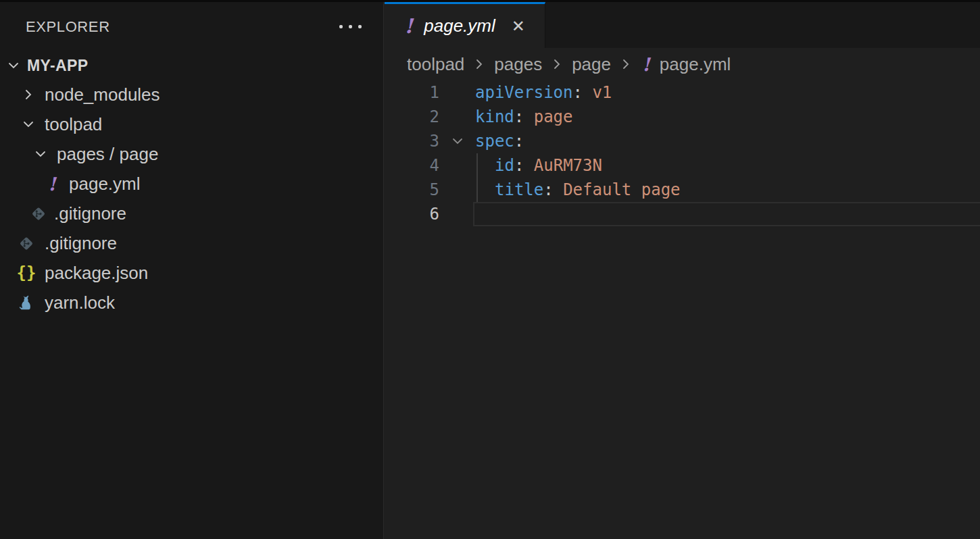 This screenshot has height=539, width=980. Describe the element at coordinates (192, 124) in the screenshot. I see `sidebar-item-toolpad: toolpad` at that location.